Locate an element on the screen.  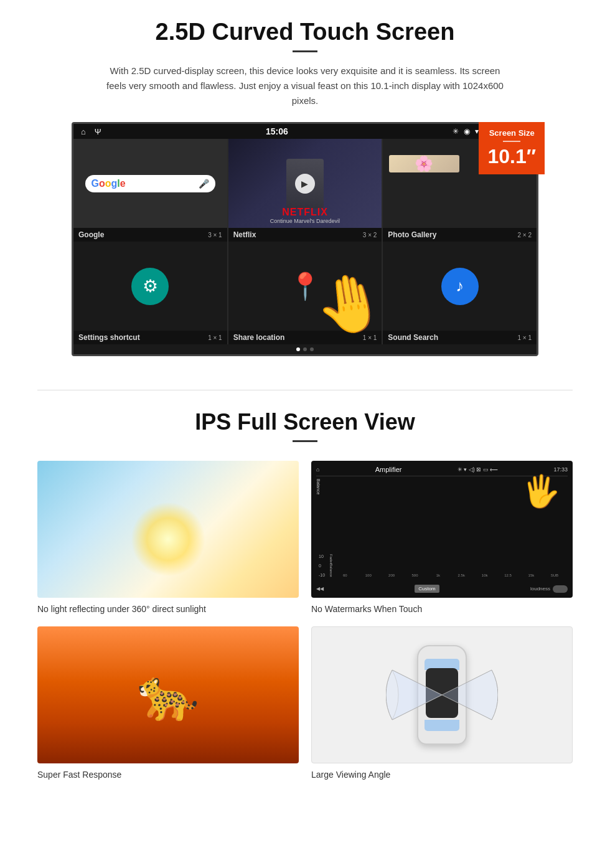
netflix-app-content: ▶ NETFLIX Continue Marvel's Daredevil is located at coordinates (305, 183).